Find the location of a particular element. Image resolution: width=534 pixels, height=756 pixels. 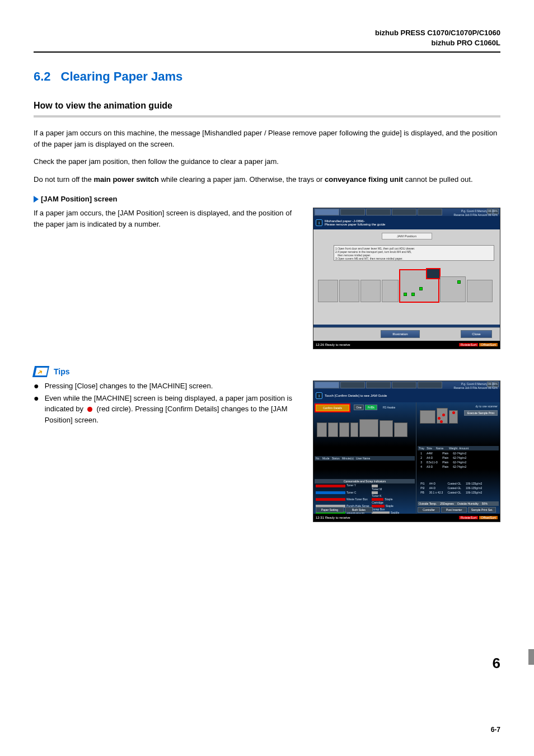

tips-heading: ➜ Tips is located at coordinates (267, 372).